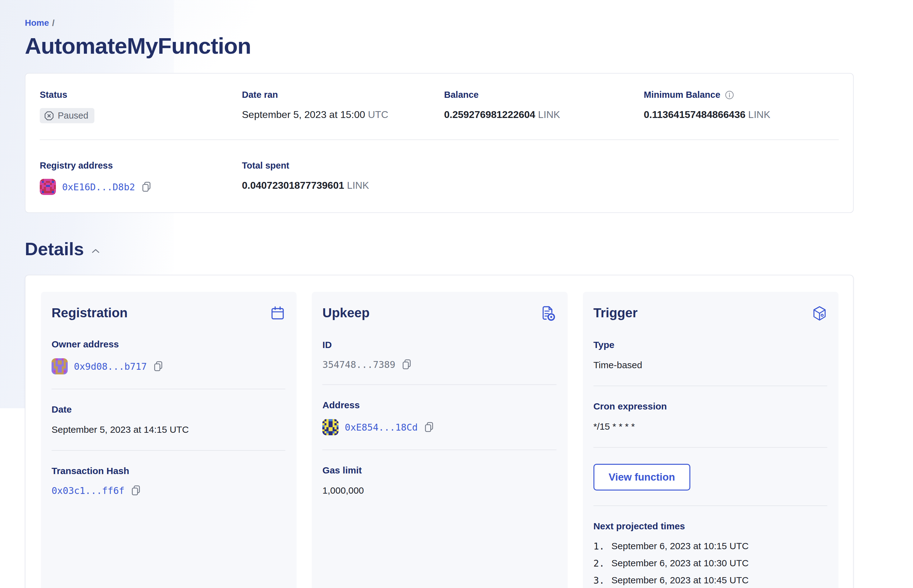 The width and height of the screenshot is (913, 588). What do you see at coordinates (439, 490) in the screenshot?
I see `gas-limit-value: 1,000,000` at bounding box center [439, 490].